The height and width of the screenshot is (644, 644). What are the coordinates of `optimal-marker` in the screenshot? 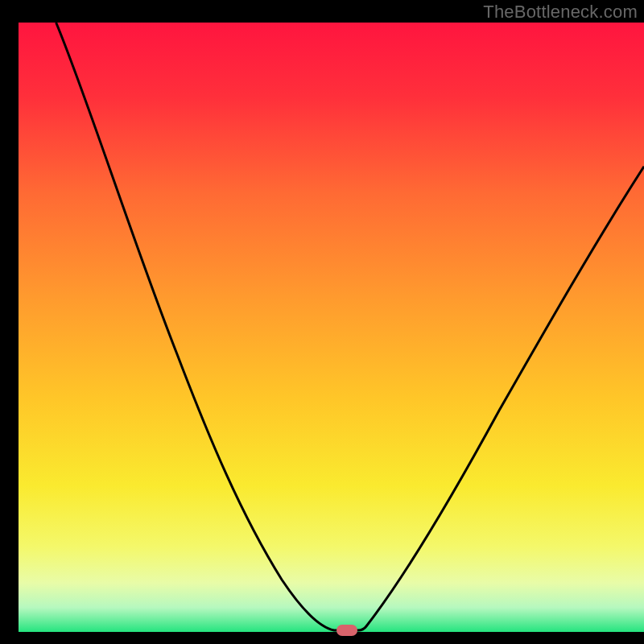 It's located at (347, 630).